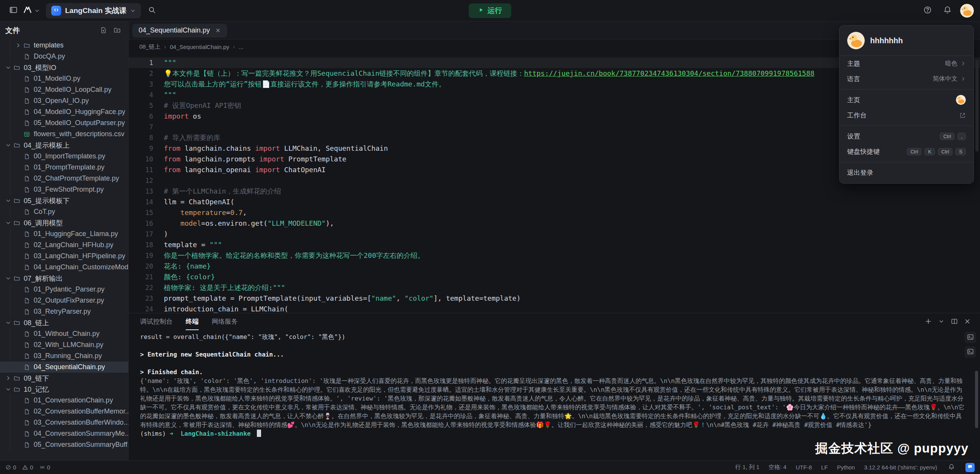 This screenshot has width=980, height=474. Describe the element at coordinates (150, 47) in the screenshot. I see `breadcrumb-item: 08_链上` at that location.